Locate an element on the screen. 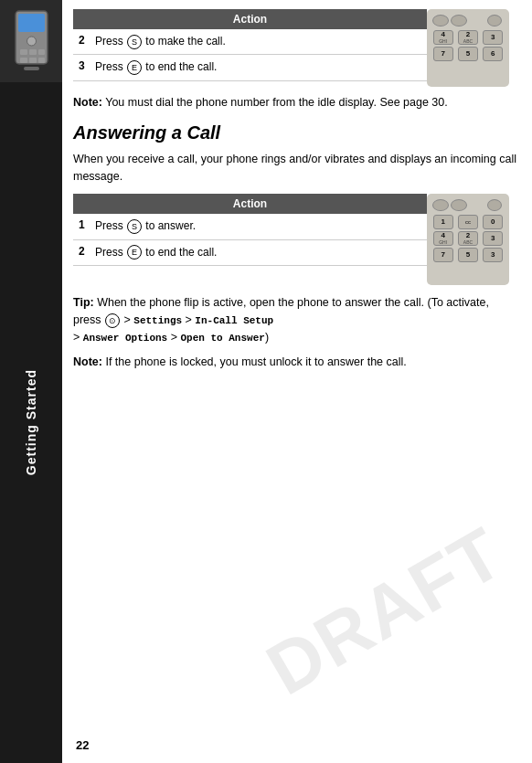 Image resolution: width=532 pixels, height=763 pixels. tip-sep4: > is located at coordinates (174, 337).